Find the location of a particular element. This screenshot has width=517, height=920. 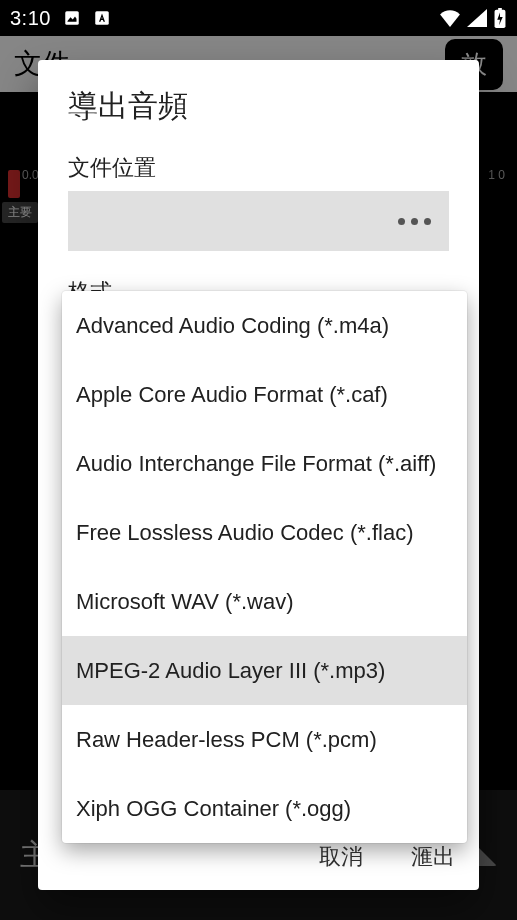

signal-icon is located at coordinates (477, 18).